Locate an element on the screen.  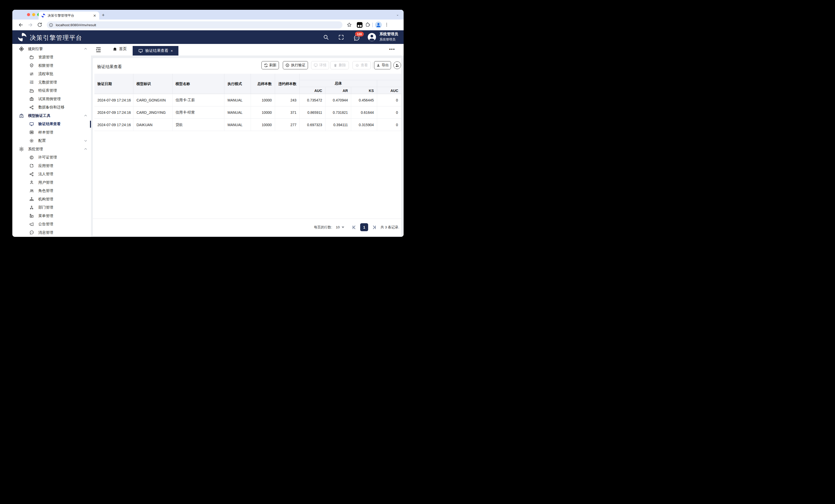
sidebar-item-validation-result: 验证结果查看 is located at coordinates (52, 124).